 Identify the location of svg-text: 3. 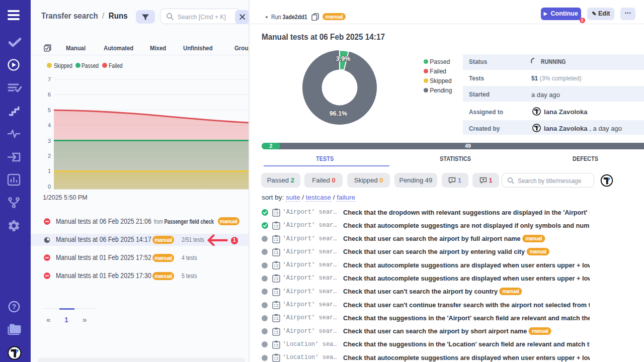
(49, 141).